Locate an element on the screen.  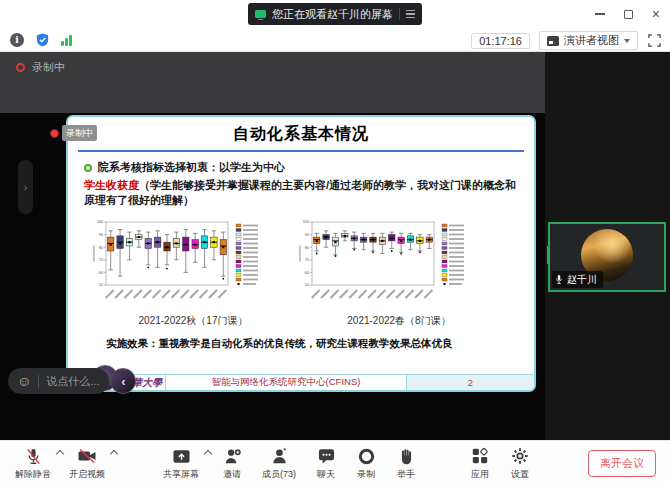
recording-label: 录制中 is located at coordinates (48, 68).